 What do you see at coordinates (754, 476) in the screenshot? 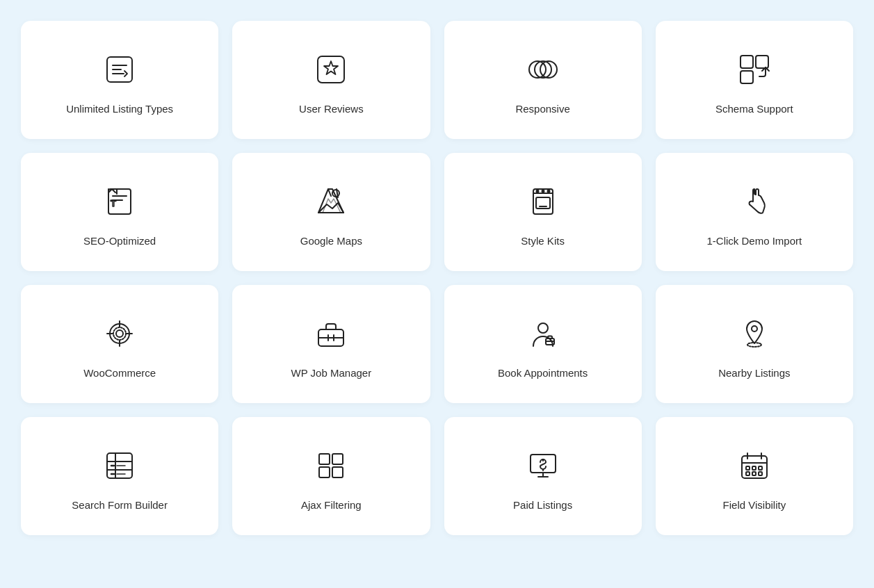
I see `card-field-visibility: Field Visibility` at bounding box center [754, 476].